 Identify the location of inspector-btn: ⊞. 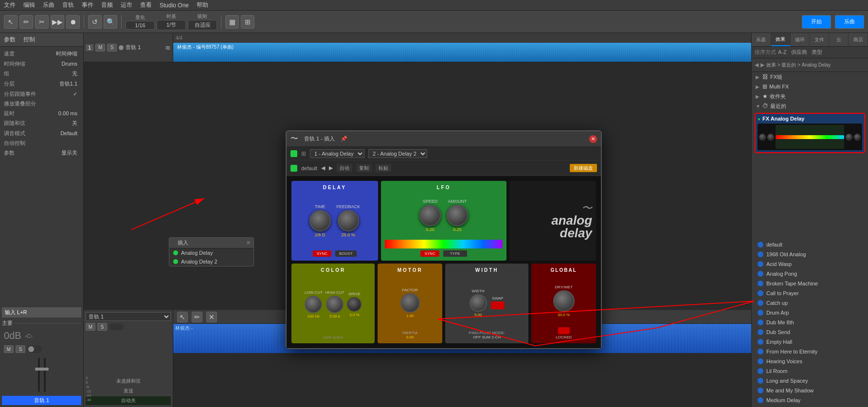
(248, 22).